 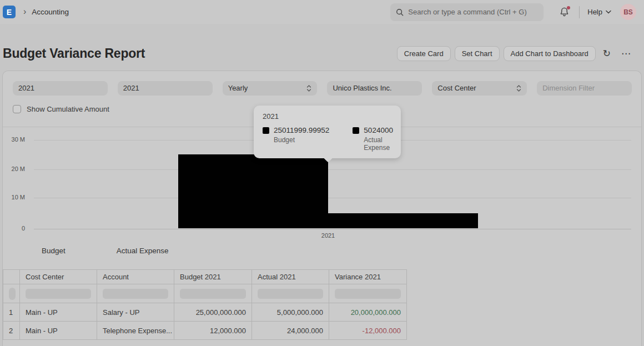 What do you see at coordinates (584, 88) in the screenshot?
I see `dimension-filter-field: Dimension Filter` at bounding box center [584, 88].